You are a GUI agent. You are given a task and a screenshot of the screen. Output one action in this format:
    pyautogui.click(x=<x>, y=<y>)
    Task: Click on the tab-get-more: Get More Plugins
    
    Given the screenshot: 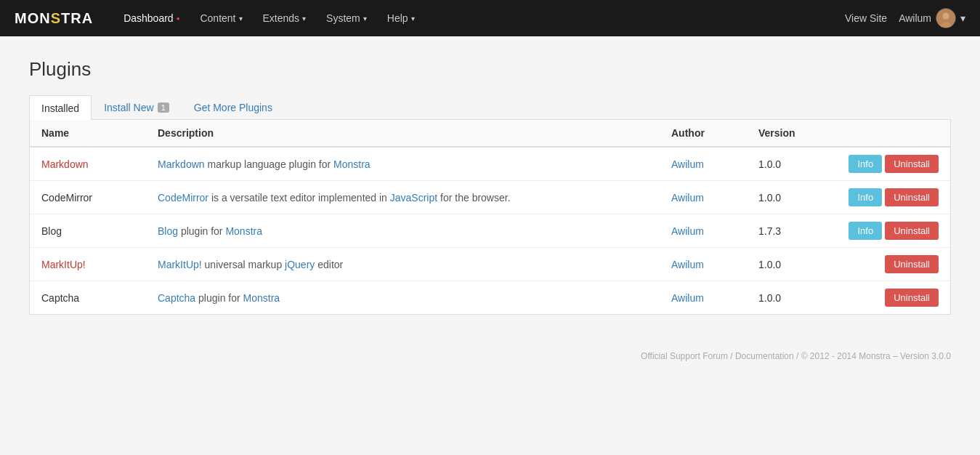 What is the action you would take?
    pyautogui.click(x=233, y=108)
    